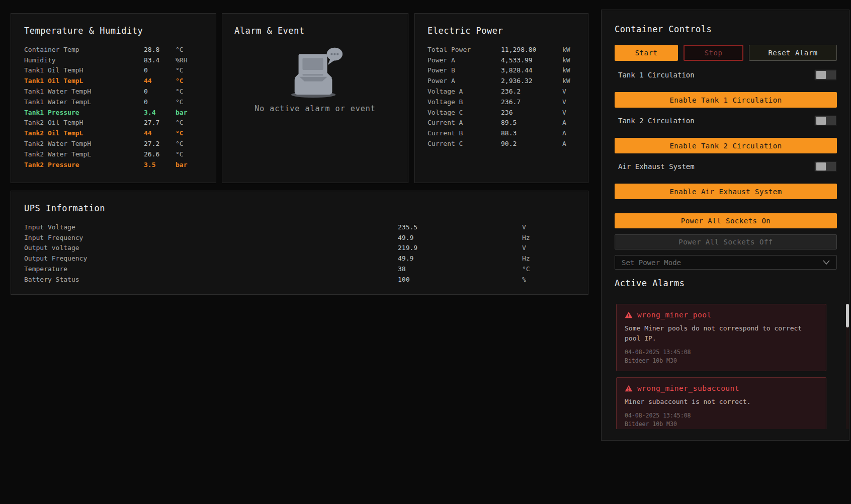  Describe the element at coordinates (508, 80) in the screenshot. I see `metric-row: Power A2,936.32kW` at that location.